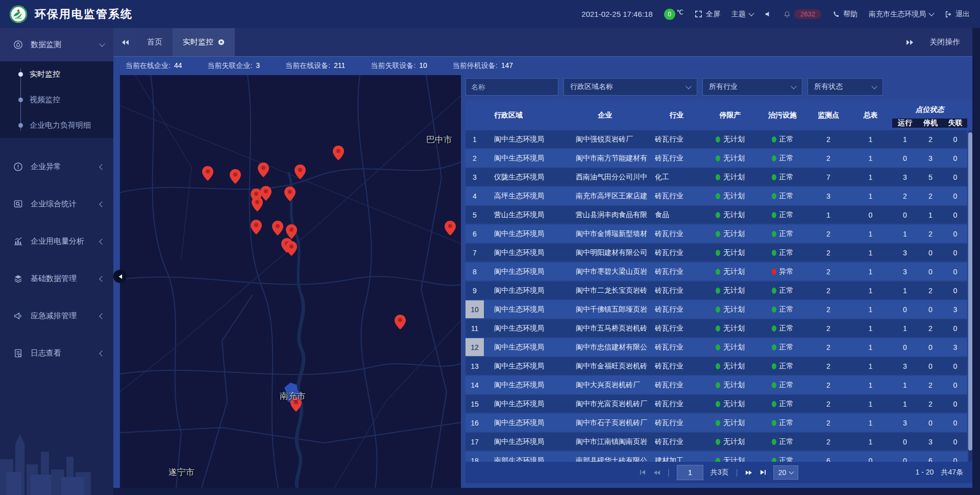 This screenshot has width=980, height=495. I want to click on sidebar-item-enterprise-abnormal: 企业异常, so click(57, 167).